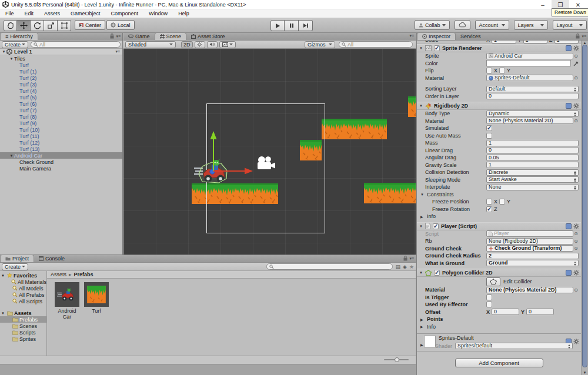 The height and width of the screenshot is (375, 588). Describe the element at coordinates (75, 45) in the screenshot. I see `hierarchy-search-input: All` at that location.